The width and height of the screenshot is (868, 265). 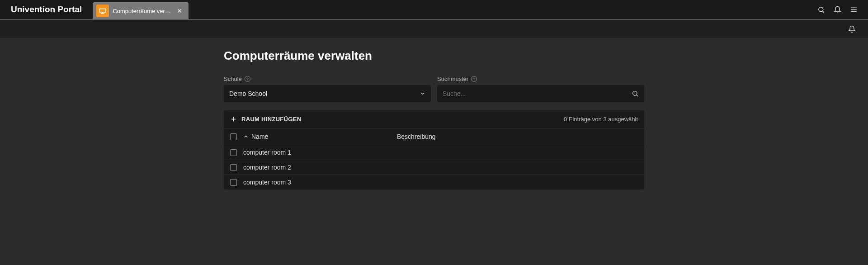 What do you see at coordinates (434, 167) in the screenshot?
I see `table-row: computer room 2` at bounding box center [434, 167].